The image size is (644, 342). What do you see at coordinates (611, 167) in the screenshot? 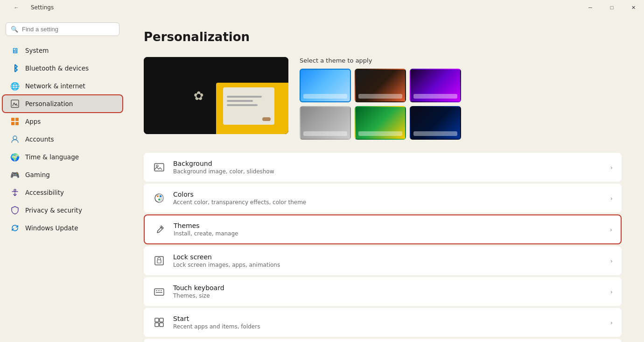
I see `background-chevron: ›` at bounding box center [611, 167].